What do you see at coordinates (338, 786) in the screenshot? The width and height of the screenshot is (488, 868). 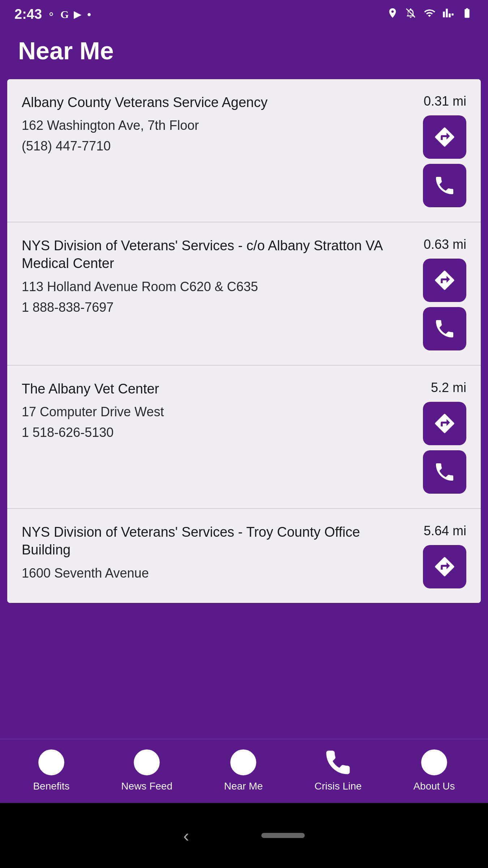 I see `crisis-line-label: Crisis Line` at bounding box center [338, 786].